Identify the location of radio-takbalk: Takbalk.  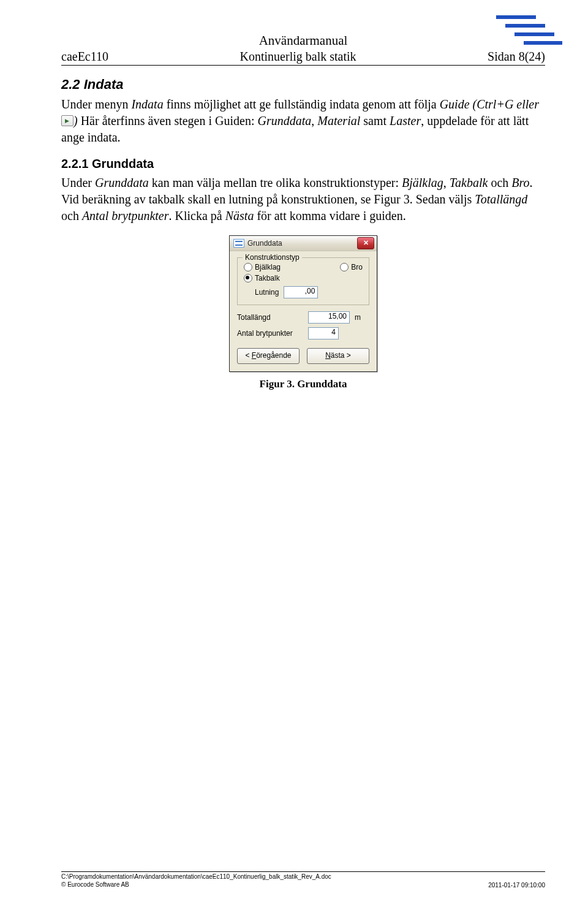
(303, 278).